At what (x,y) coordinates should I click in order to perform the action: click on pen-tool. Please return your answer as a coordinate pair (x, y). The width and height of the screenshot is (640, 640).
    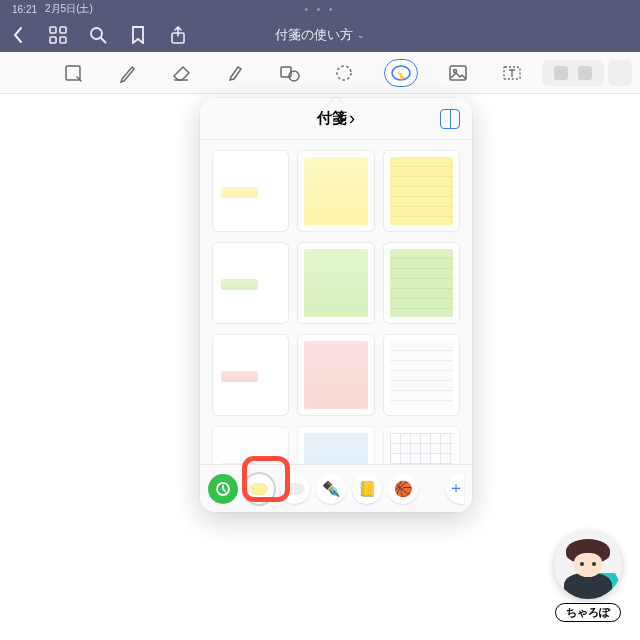
    Looking at the image, I should click on (128, 73).